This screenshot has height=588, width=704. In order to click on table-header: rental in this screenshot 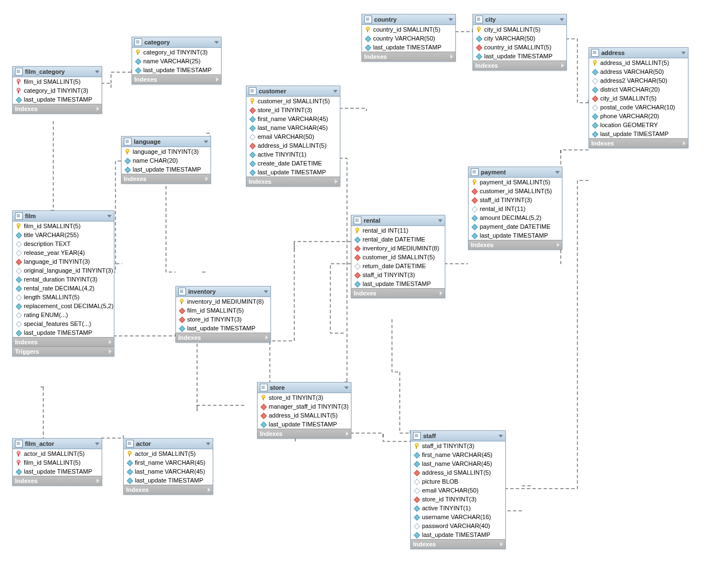, I will do `click(398, 221)`.